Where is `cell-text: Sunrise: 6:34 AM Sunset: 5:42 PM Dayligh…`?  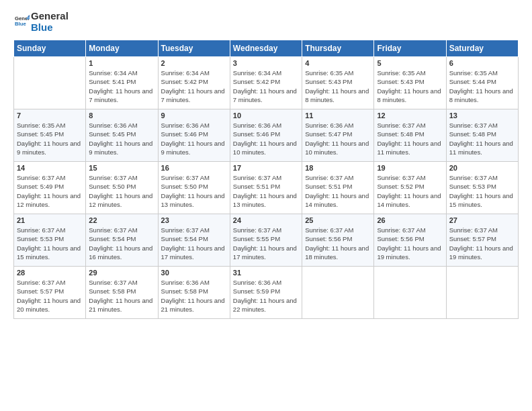
cell-text: Sunrise: 6:34 AM Sunset: 5:42 PM Dayligh… is located at coordinates (266, 86).